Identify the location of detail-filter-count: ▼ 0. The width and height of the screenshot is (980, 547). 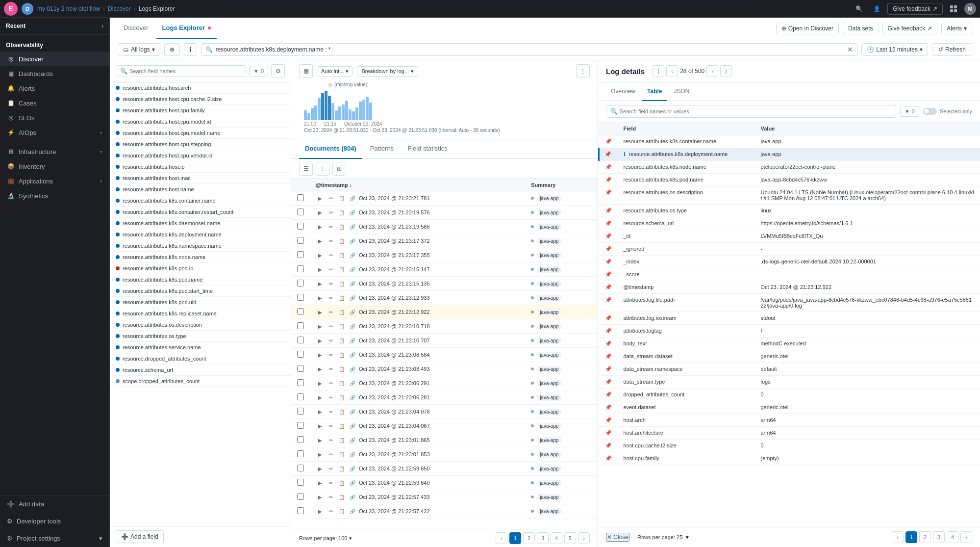
(910, 111).